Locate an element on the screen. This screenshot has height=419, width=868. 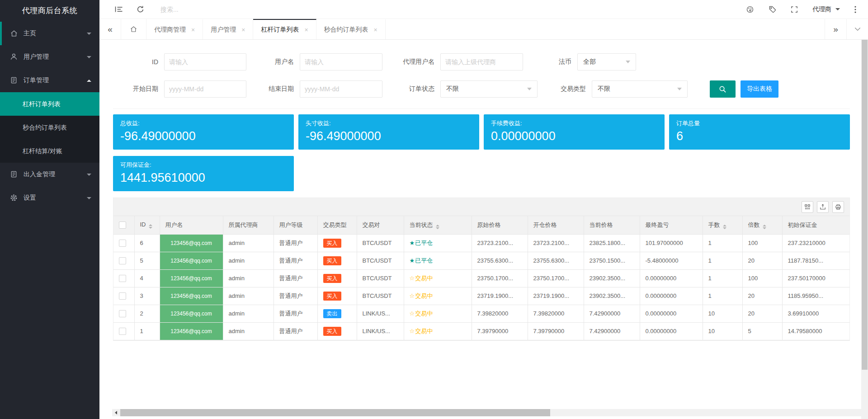
sidebar-item-leverage-settlement: 杠杆结算/对账 is located at coordinates (50, 151).